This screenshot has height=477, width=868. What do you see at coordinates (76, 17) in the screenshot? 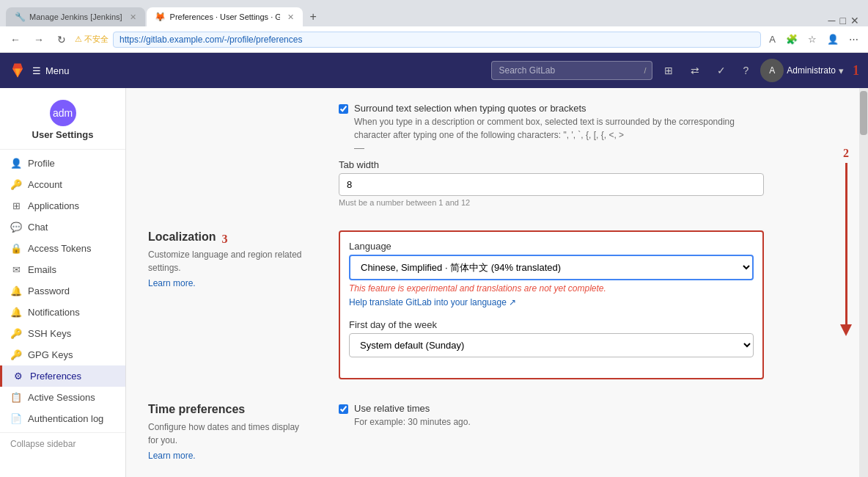
I see `tab-jenkins-label: Manage Jenkins [Jenkins]` at bounding box center [76, 17].